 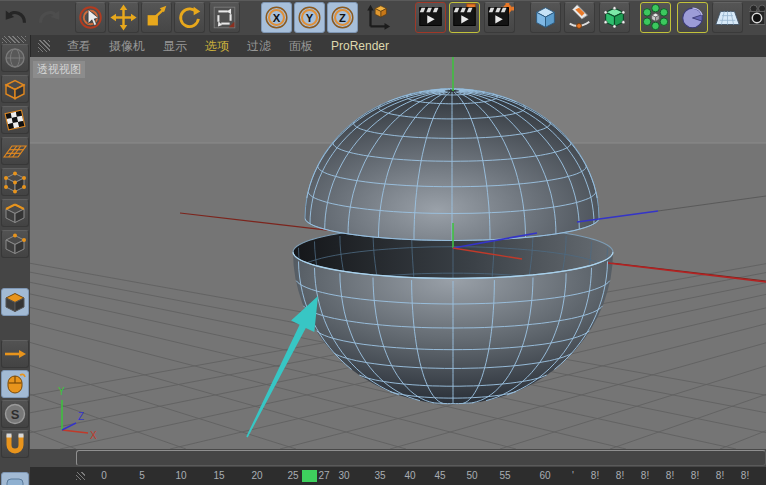 What do you see at coordinates (15, 120) in the screenshot?
I see `texture-mode-checker-icon` at bounding box center [15, 120].